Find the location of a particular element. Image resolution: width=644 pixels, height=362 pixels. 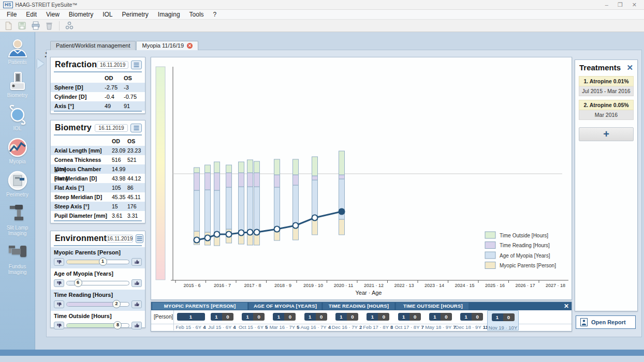

tab-patient-worklist-management: Patient/Worklist management is located at coordinates (93, 46).